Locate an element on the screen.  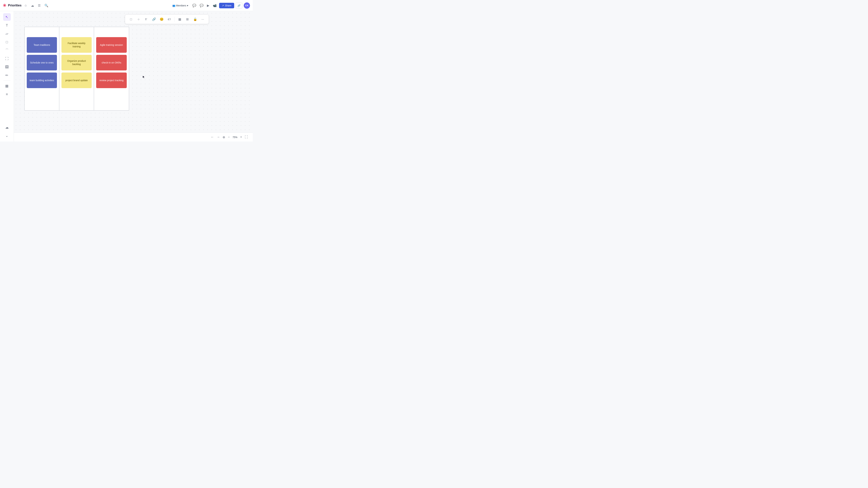
search-button: 🔍 is located at coordinates (46, 5).